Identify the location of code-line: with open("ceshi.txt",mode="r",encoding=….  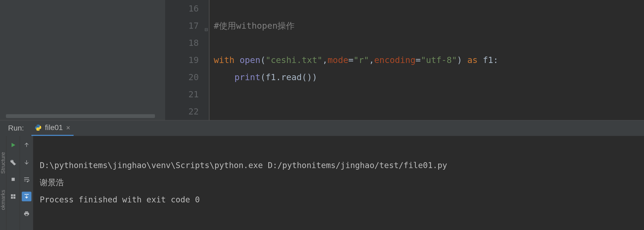
(429, 60).